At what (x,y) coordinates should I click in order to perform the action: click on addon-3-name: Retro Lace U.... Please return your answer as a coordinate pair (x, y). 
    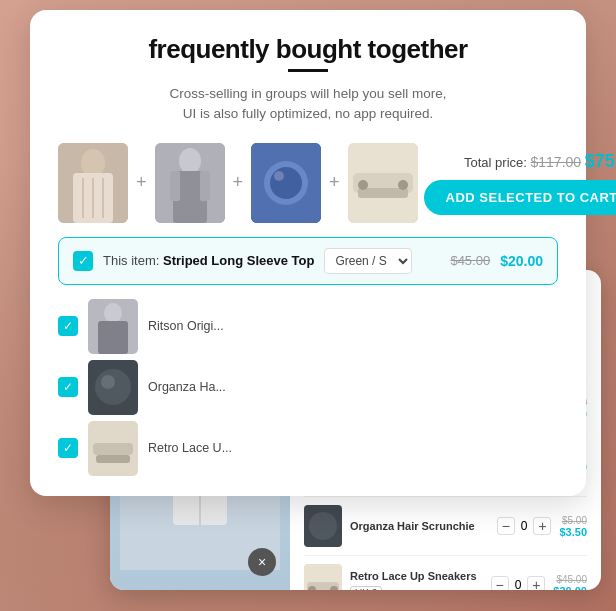
    Looking at the image, I should click on (353, 448).